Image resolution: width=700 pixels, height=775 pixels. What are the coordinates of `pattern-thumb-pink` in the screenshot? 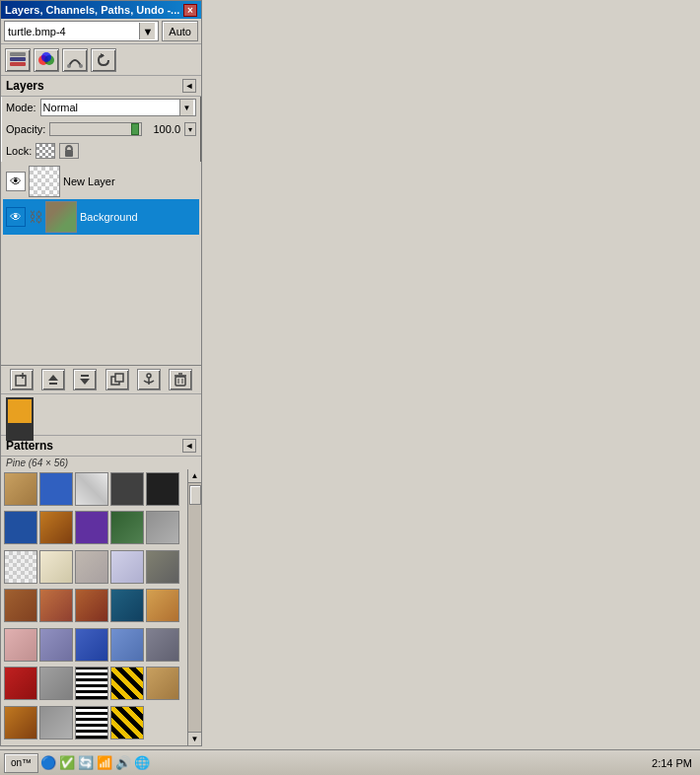 It's located at (21, 645).